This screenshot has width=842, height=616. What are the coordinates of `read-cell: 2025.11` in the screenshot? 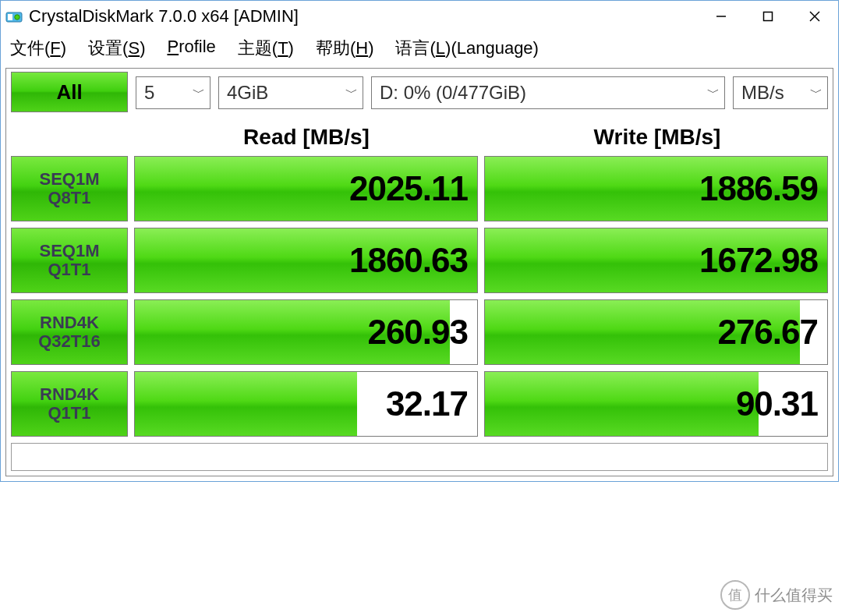 It's located at (306, 189).